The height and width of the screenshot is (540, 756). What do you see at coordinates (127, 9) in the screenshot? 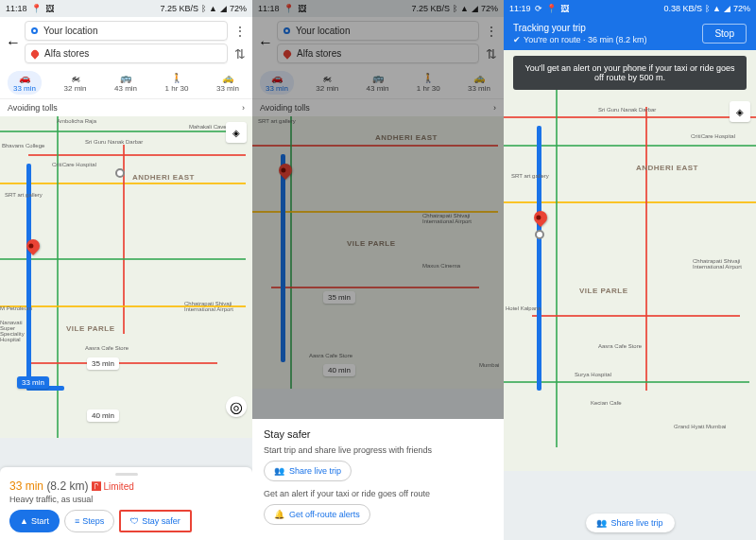
I see `status-bar: 11:18 📍 🖼 7.25 KB/S ᛒ ▲ ◢ 72%` at bounding box center [127, 9].